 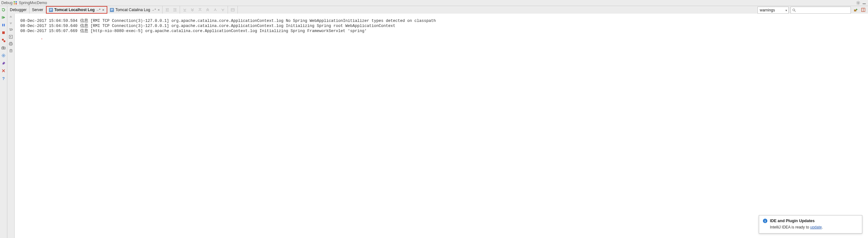 What do you see at coordinates (135, 10) in the screenshot?
I see `tab-tomcat-catalina-log: Tomcat Catalina Log →* ×` at bounding box center [135, 10].